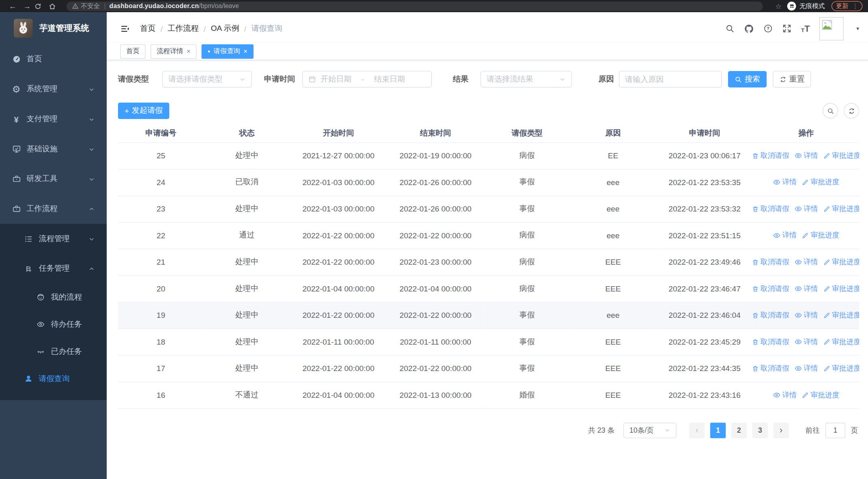 Image resolution: width=868 pixels, height=479 pixels. Describe the element at coordinates (831, 28) in the screenshot. I see `user-avatar` at that location.